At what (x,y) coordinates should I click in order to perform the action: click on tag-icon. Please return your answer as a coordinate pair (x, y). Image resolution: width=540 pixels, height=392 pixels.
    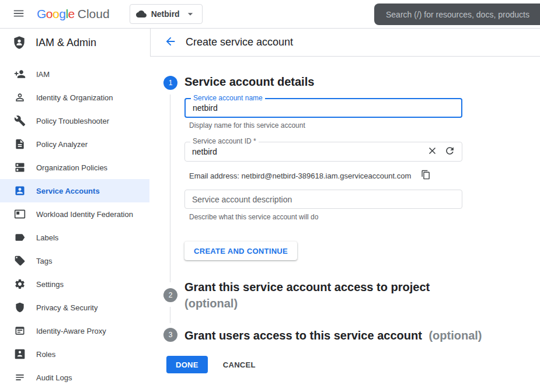
    Looking at the image, I should click on (20, 261).